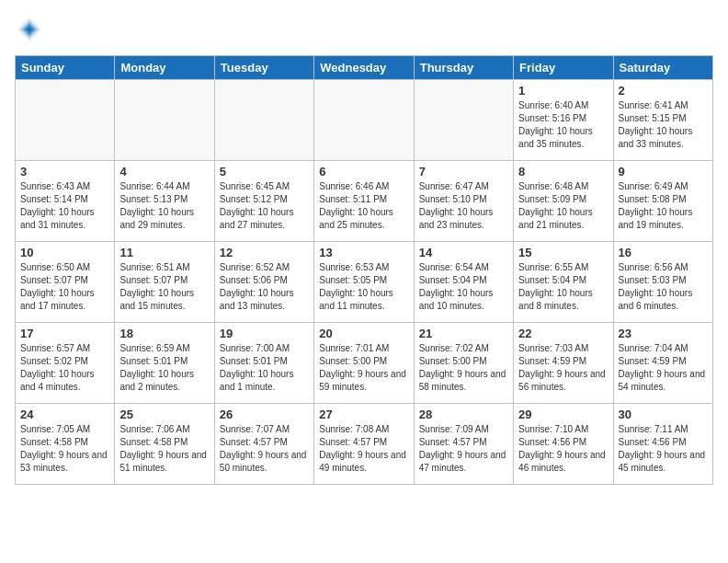  Describe the element at coordinates (265, 368) in the screenshot. I see `day-info: Sunrise: 7:00 AM Sunset: 5:01 PM Dayligh…` at that location.